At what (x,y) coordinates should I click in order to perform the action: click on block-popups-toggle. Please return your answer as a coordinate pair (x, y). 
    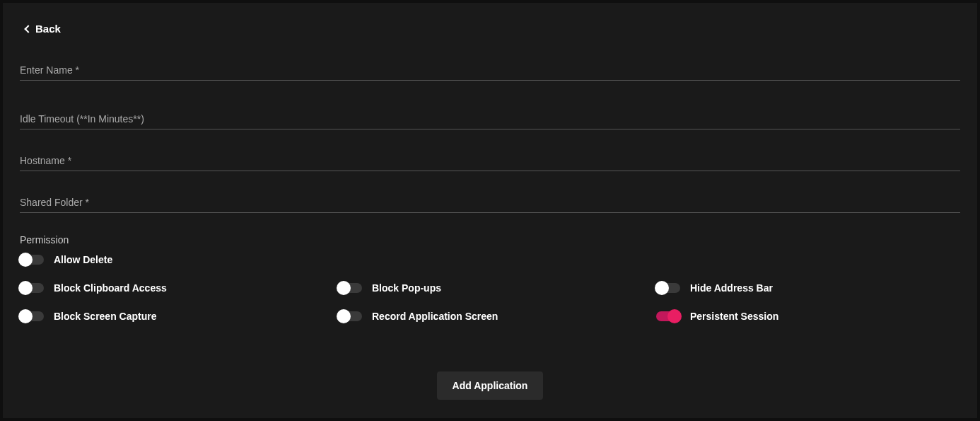
    Looking at the image, I should click on (350, 288).